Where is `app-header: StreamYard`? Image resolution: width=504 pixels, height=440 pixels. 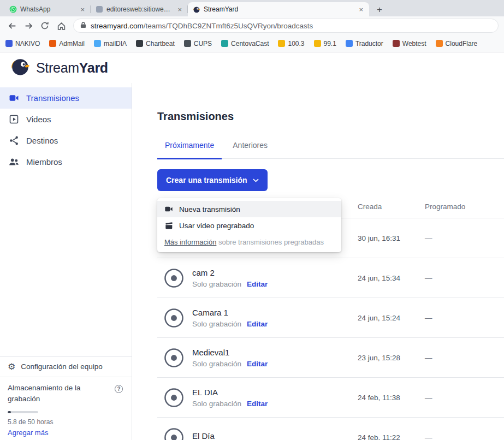 app-header: StreamYard is located at coordinates (252, 68).